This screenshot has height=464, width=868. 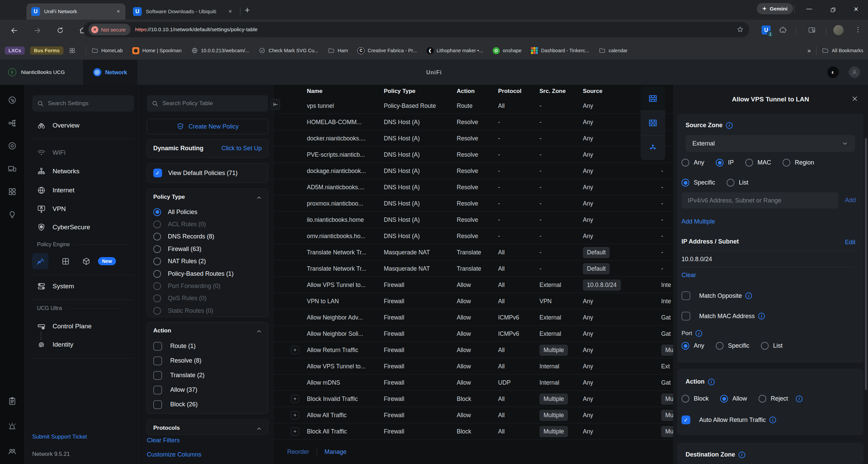 I want to click on close-icon, so click(x=855, y=99).